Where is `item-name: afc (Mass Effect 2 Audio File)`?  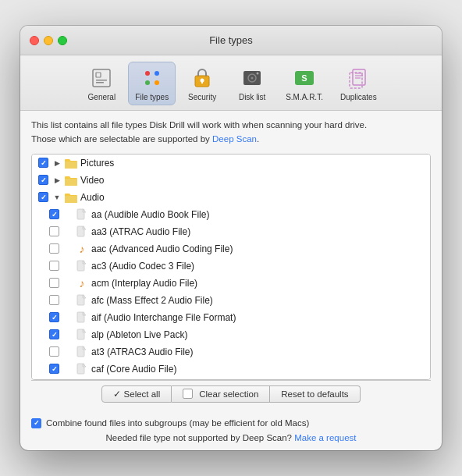 item-name: afc (Mass Effect 2 Audio File) is located at coordinates (152, 300).